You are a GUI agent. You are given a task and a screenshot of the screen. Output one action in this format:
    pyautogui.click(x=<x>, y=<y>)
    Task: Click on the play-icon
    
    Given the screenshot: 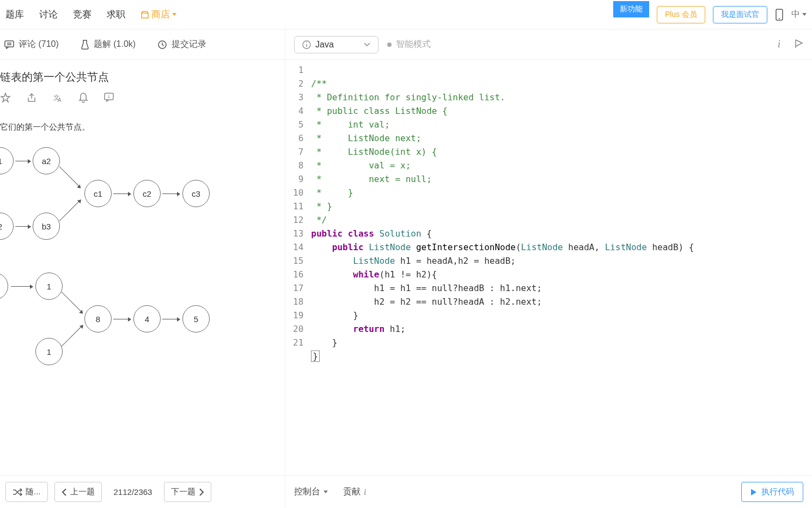 What is the action you would take?
    pyautogui.click(x=754, y=492)
    